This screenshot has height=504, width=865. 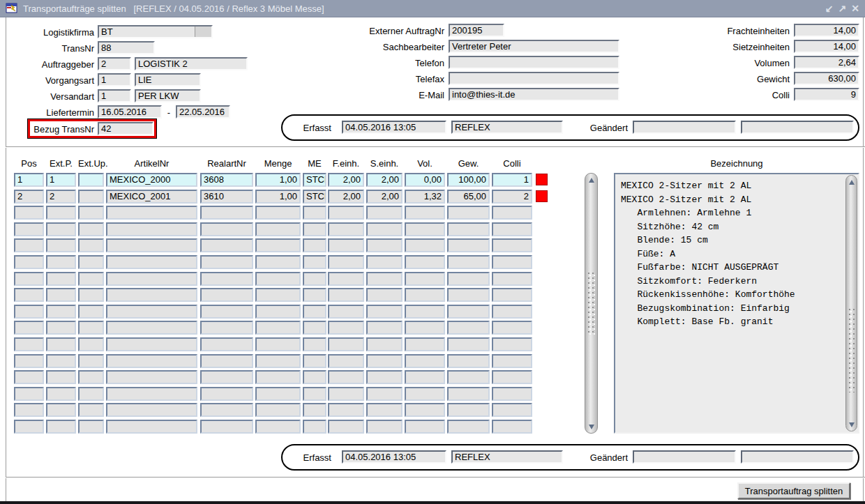 I want to click on grid-cell: 65,00, so click(x=469, y=197).